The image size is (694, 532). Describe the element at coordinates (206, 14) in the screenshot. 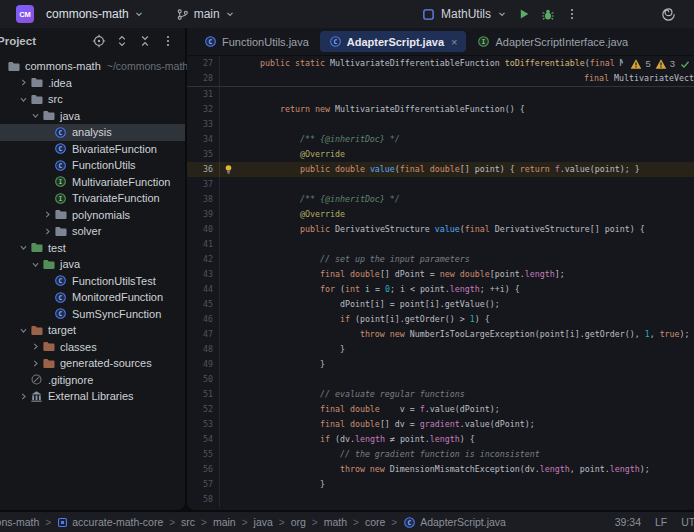

I see `vcs-branch-widget: main` at that location.